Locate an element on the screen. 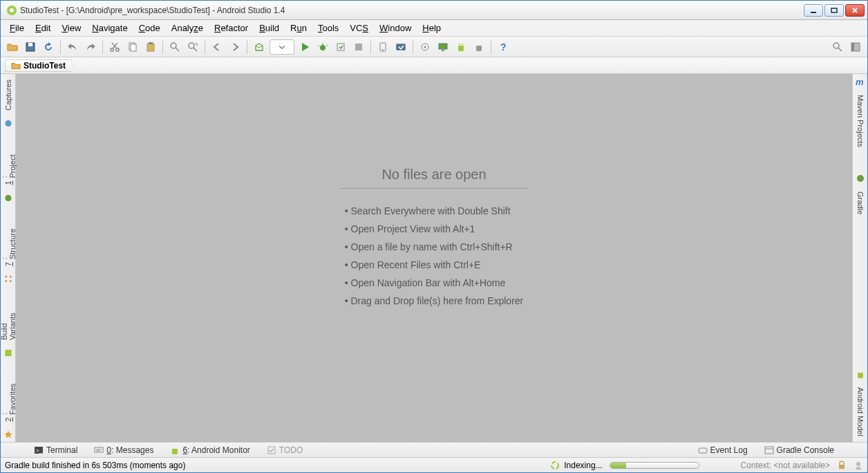 Image resolution: width=868 pixels, height=473 pixels. cut-icon is located at coordinates (115, 47).